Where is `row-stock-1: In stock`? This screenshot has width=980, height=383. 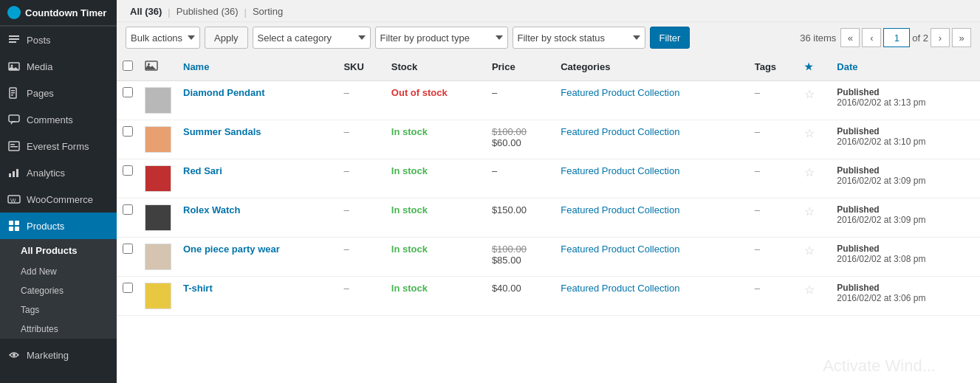 row-stock-1: In stock is located at coordinates (436, 140).